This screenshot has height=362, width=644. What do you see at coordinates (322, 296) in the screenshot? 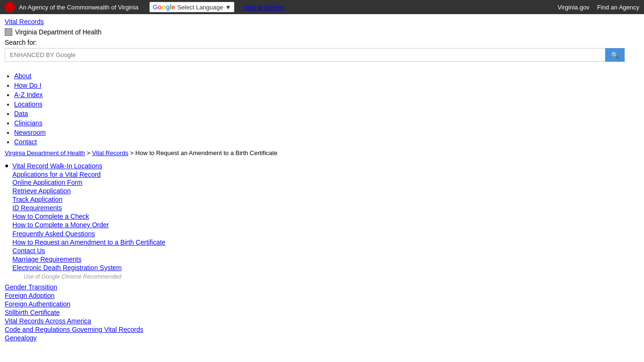
I see `sidebar-link-foreign-adoption: Foreign Adoption` at bounding box center [322, 296].